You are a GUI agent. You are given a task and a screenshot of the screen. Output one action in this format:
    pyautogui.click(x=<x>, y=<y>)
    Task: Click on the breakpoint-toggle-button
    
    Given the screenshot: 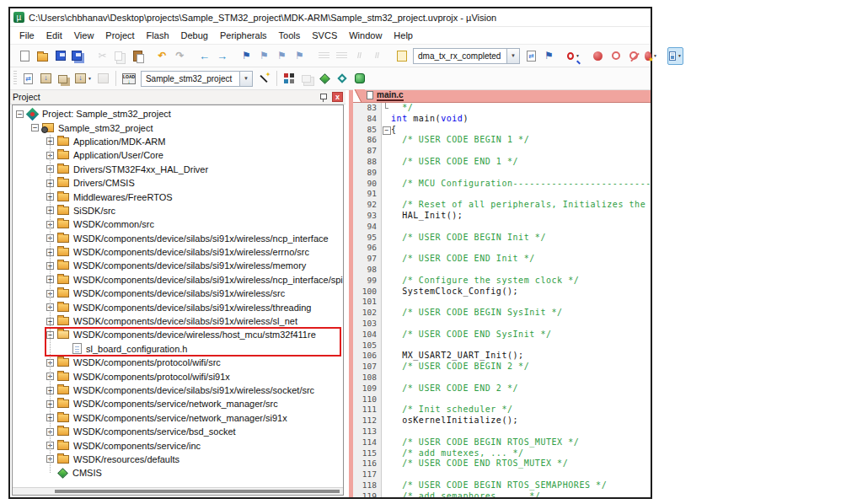 What is the action you would take?
    pyautogui.click(x=598, y=56)
    